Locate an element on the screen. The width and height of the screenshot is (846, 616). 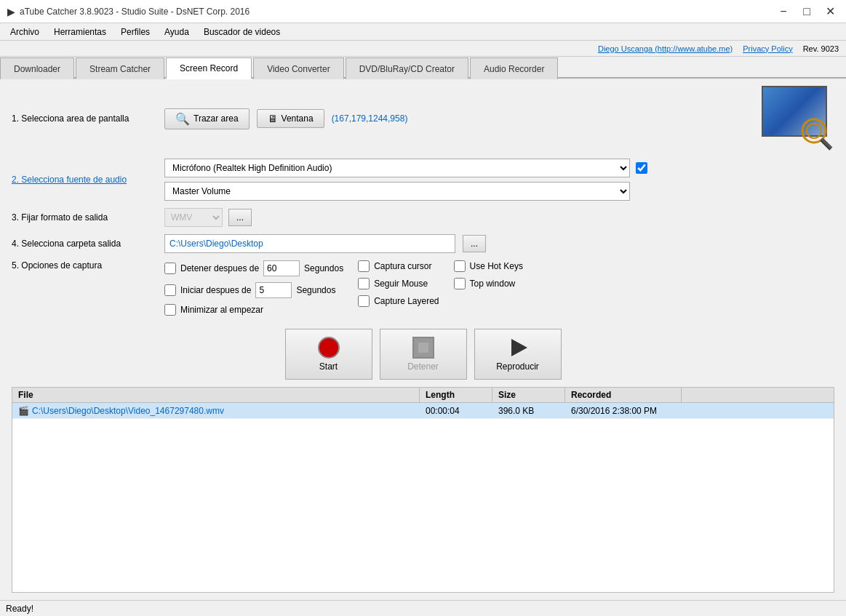
tab-screen-record: Screen Record is located at coordinates (209, 68).